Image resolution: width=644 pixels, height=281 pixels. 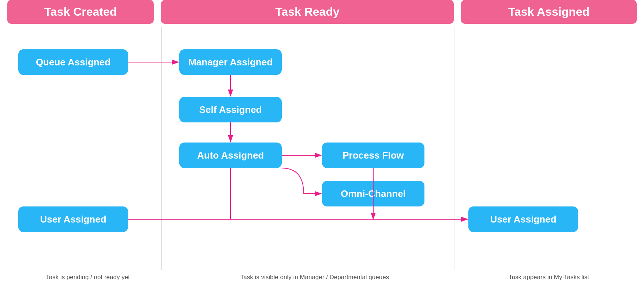 I want to click on box-user-assigned-left: User Assigned, so click(x=73, y=219).